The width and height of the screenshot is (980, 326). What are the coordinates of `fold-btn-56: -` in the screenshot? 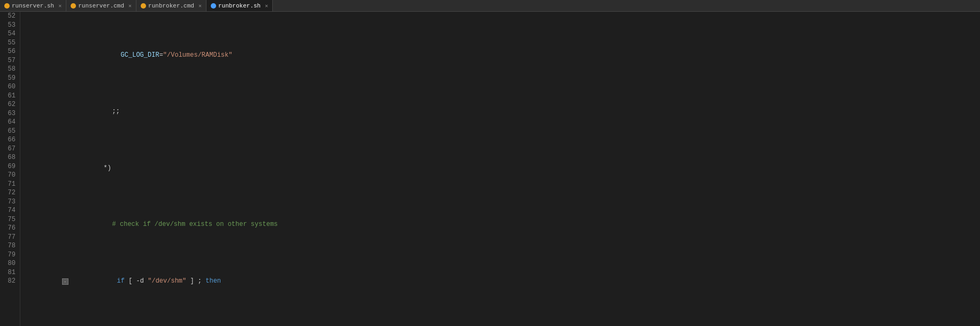 It's located at (65, 282).